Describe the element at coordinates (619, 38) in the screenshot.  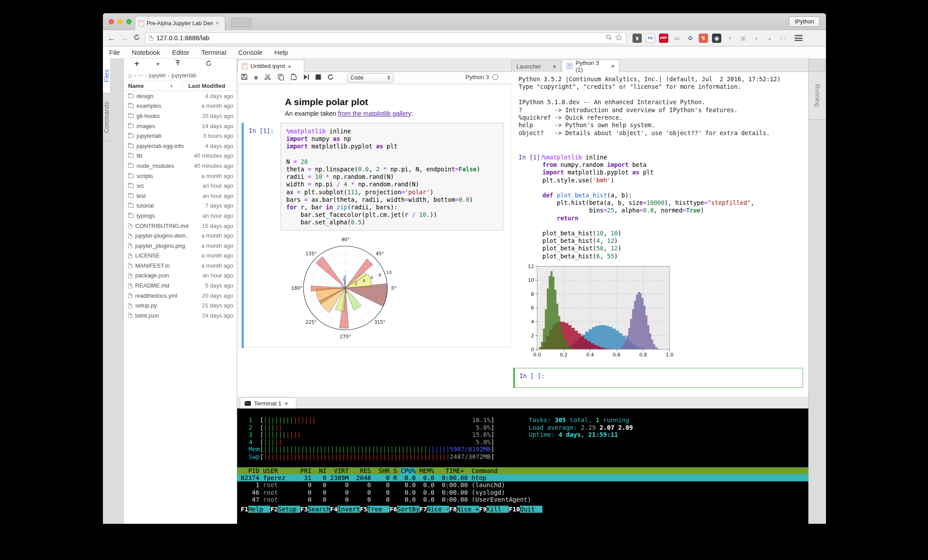
I see `bookmark-star-icon` at that location.